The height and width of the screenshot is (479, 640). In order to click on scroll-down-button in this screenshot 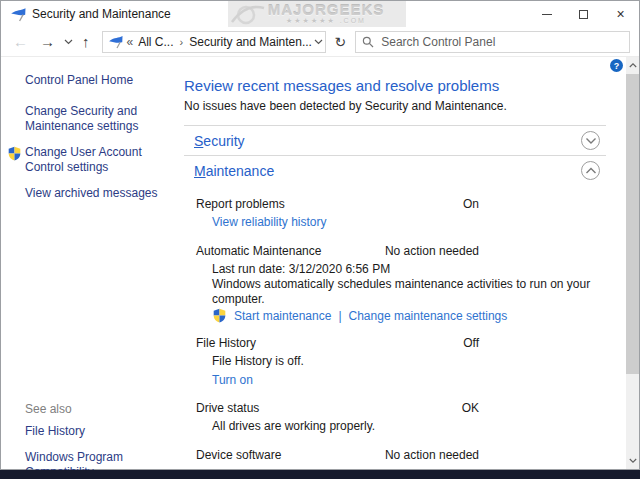, I will do `click(632, 460)`.